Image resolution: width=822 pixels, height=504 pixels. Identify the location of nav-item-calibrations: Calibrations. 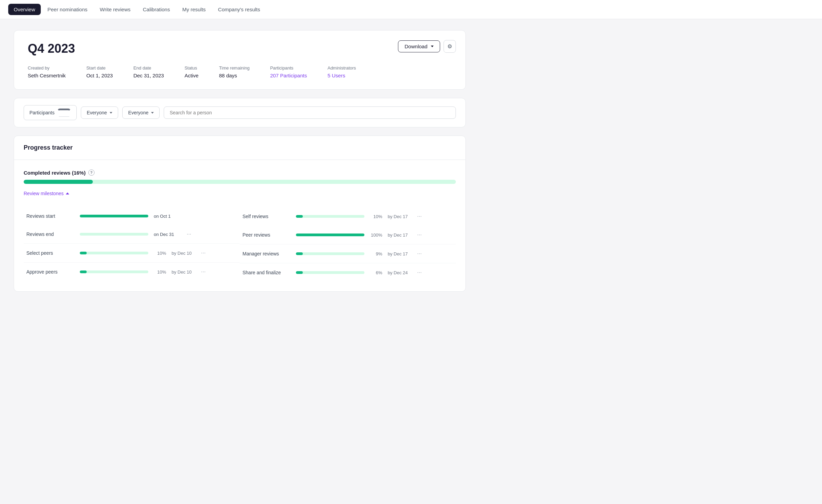
(156, 10).